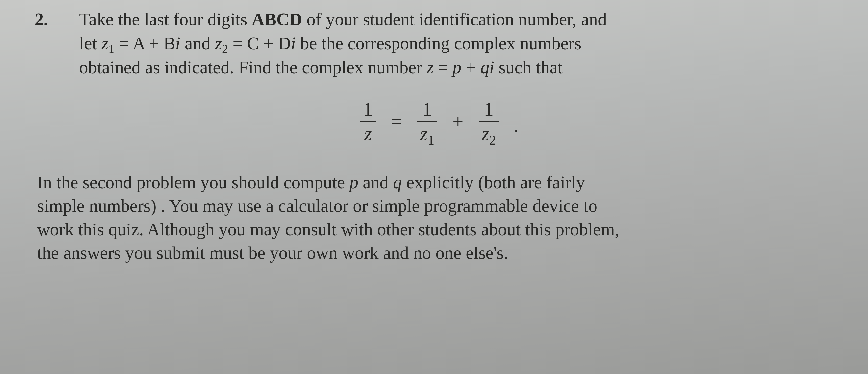 Image resolution: width=868 pixels, height=374 pixels. What do you see at coordinates (516, 127) in the screenshot?
I see `period: .` at bounding box center [516, 127].